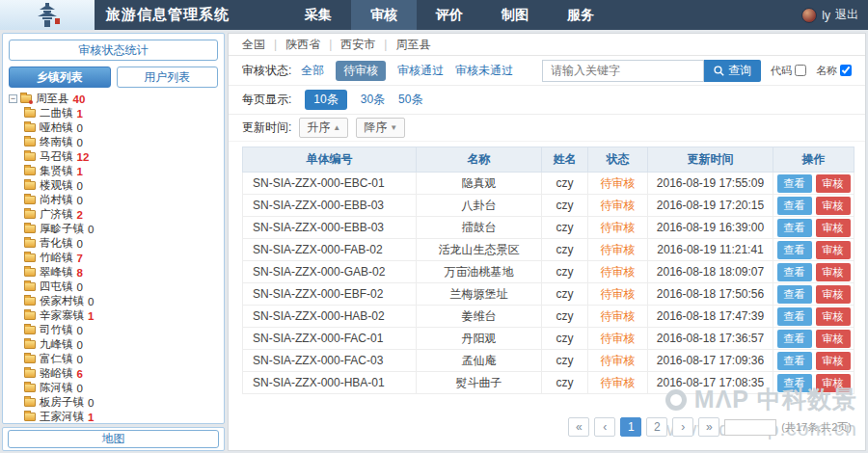  I want to click on tree-item-town: 侯家村镇0, so click(114, 301).